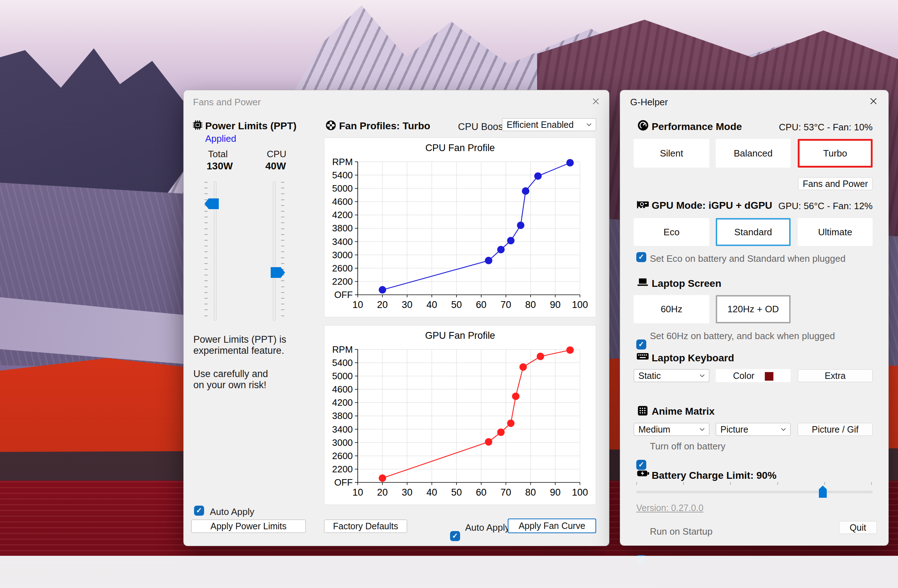  Describe the element at coordinates (835, 376) in the screenshot. I see `keyboard-extra-button: Extra` at that location.